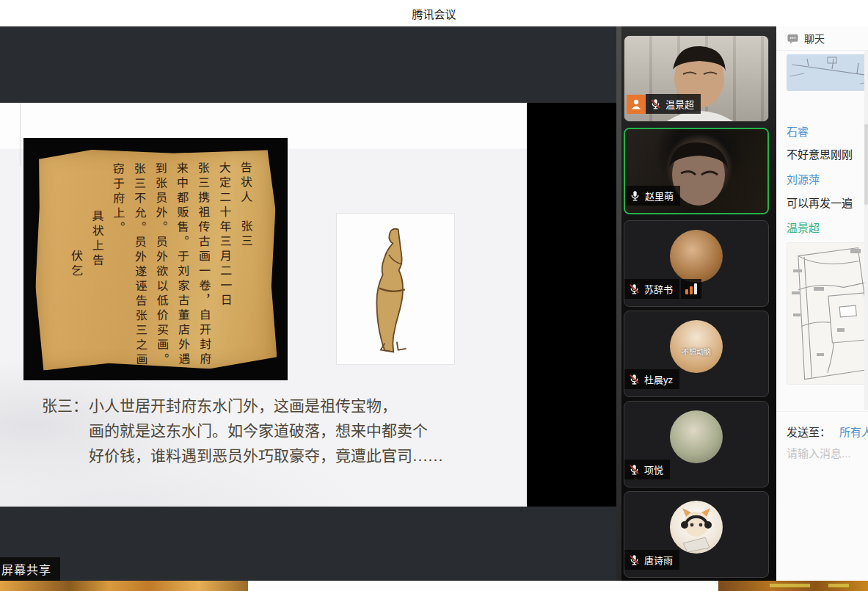 Image resolution: width=868 pixels, height=591 pixels. What do you see at coordinates (809, 432) in the screenshot?
I see `send-to-label: 发送至：` at bounding box center [809, 432].